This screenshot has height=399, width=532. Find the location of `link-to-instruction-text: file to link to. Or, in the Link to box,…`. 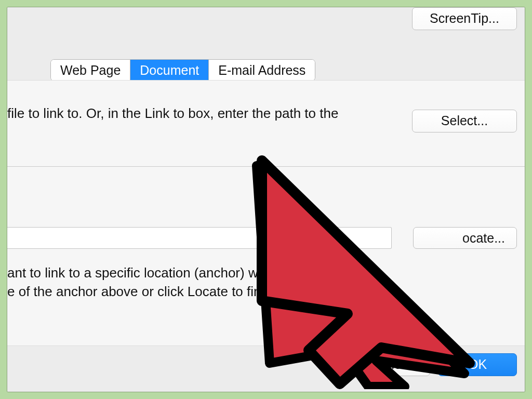

link-to-instruction-text: file to link to. Or, in the Link to box,… is located at coordinates (172, 113).